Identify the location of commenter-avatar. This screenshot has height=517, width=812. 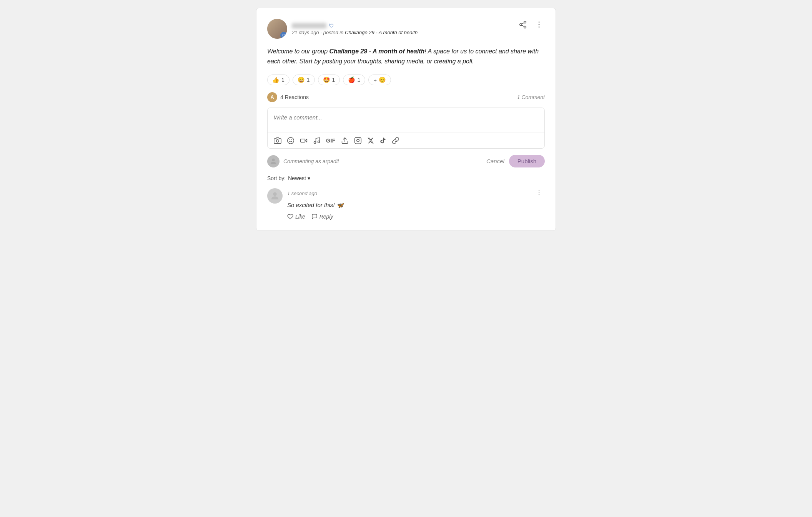
(273, 161).